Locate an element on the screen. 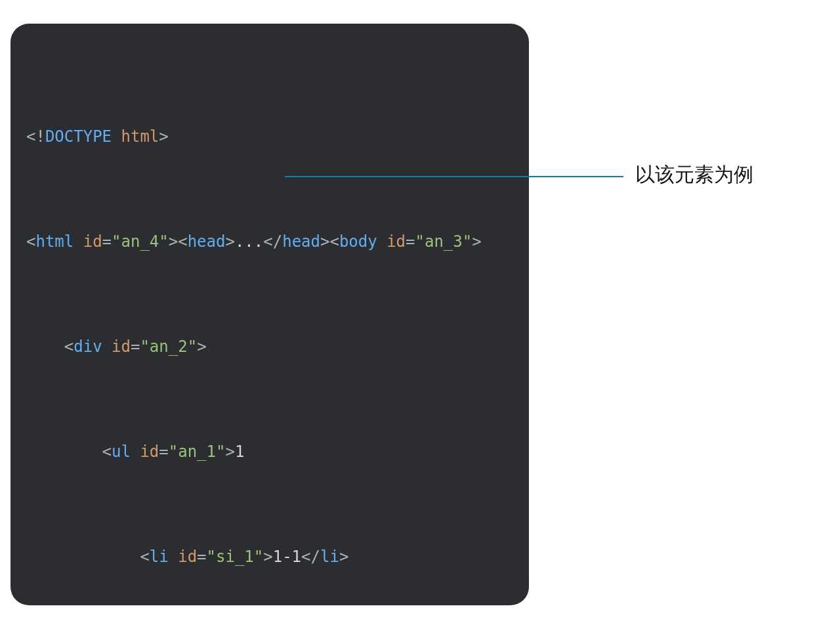  li-si1-line: <li id="si_1">1-1</li> is located at coordinates (271, 557).